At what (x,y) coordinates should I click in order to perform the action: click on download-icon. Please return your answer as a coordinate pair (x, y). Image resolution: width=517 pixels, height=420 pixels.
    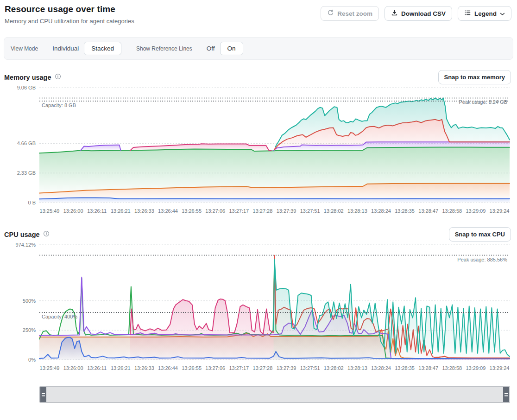
    Looking at the image, I should click on (395, 13).